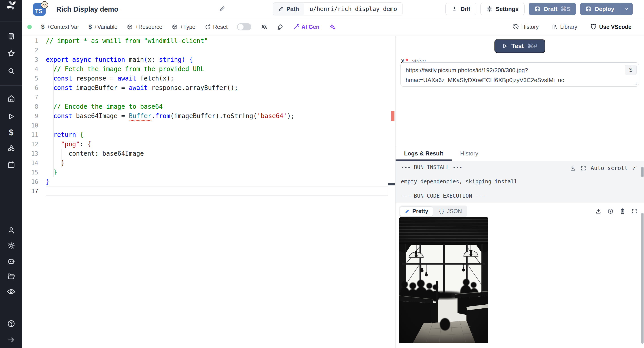 This screenshot has width=644, height=348. Describe the element at coordinates (450, 211) in the screenshot. I see `json-tab: {} JSON` at that location.